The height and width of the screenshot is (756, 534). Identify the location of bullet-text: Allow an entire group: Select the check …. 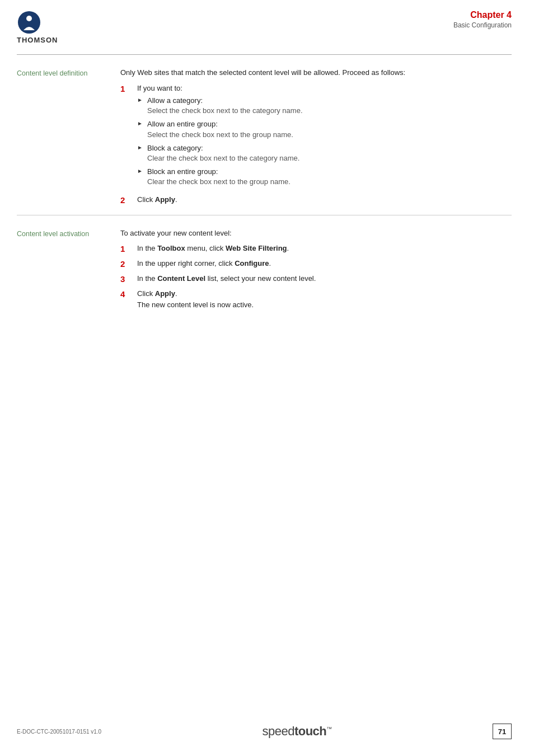
(221, 129).